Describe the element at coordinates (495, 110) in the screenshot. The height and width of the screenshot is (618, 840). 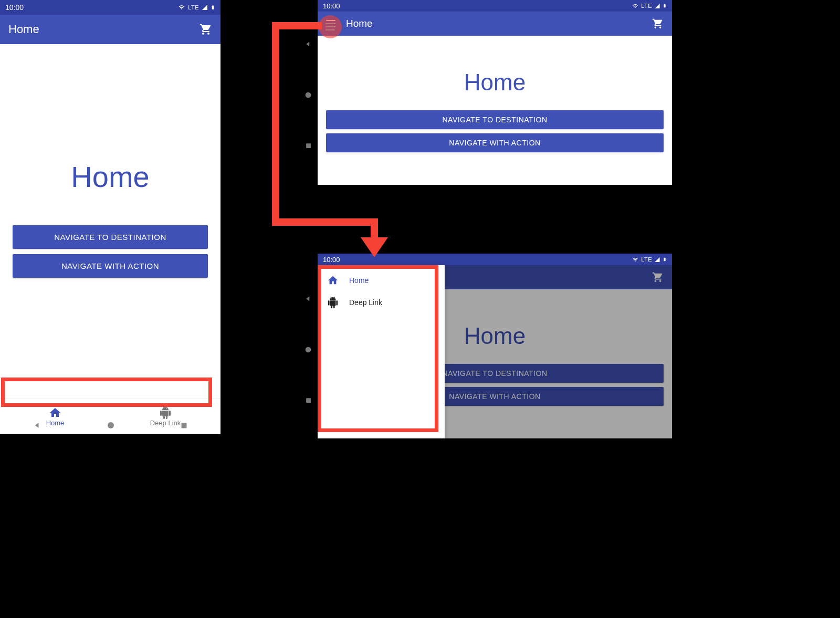
I see `content-area: Home NAVIGATE TO DESTINATION NAVIGATE WI…` at that location.